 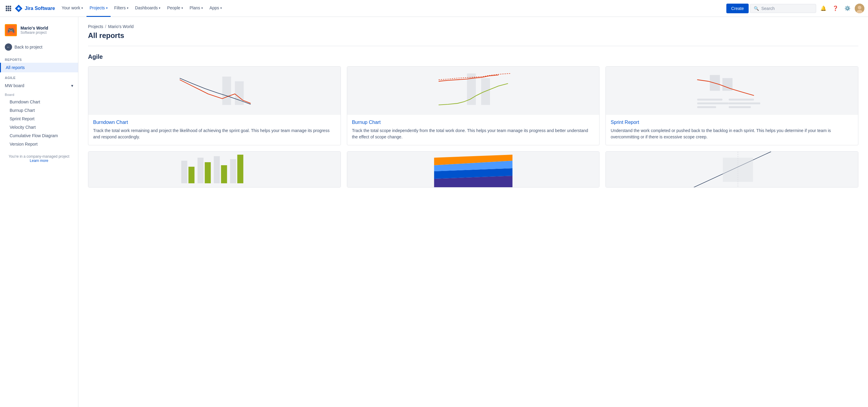 What do you see at coordinates (175, 8) in the screenshot?
I see `nav-people: People ▾` at bounding box center [175, 8].